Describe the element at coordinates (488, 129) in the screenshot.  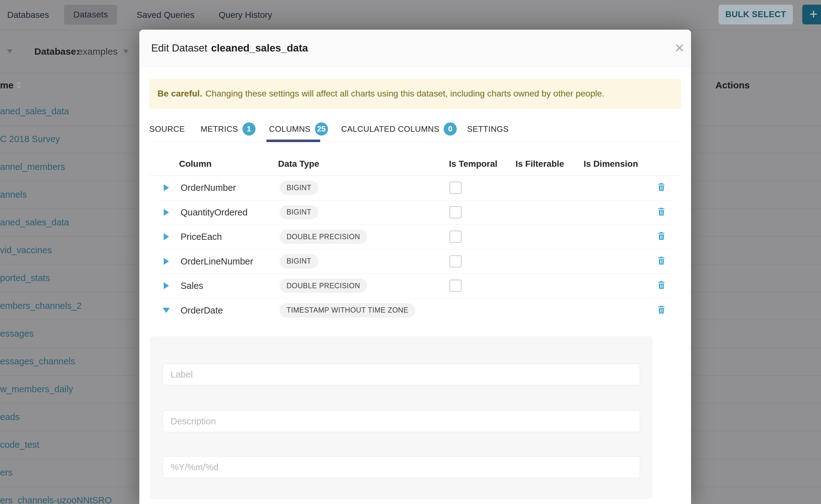
I see `tab-settings: SETTINGS` at that location.